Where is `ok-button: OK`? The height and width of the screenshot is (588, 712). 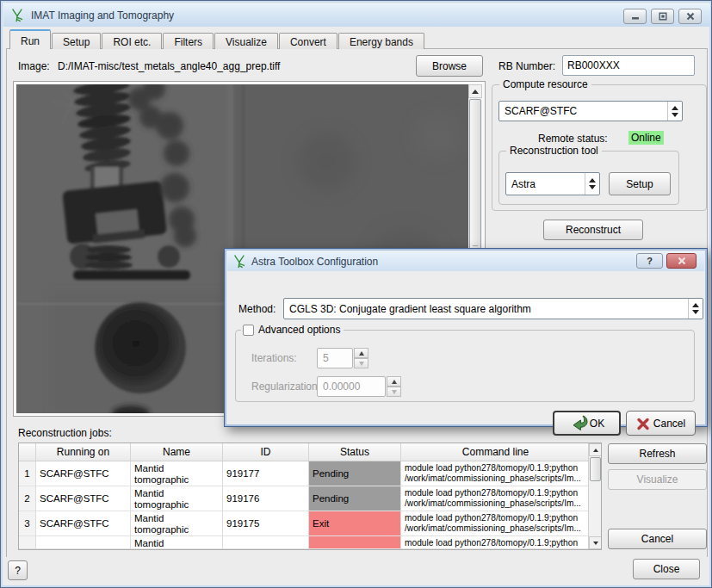 ok-button: OK is located at coordinates (587, 424).